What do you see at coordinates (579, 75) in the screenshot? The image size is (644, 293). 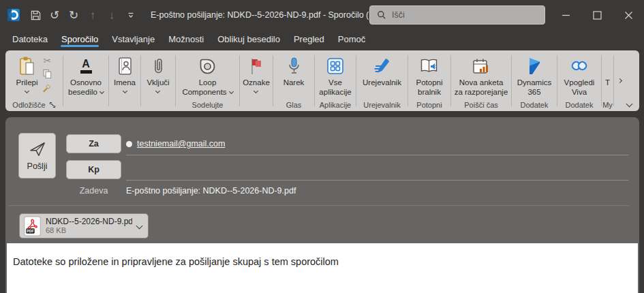 I see `viva-insights-button: Vpogledi Viva` at bounding box center [579, 75].